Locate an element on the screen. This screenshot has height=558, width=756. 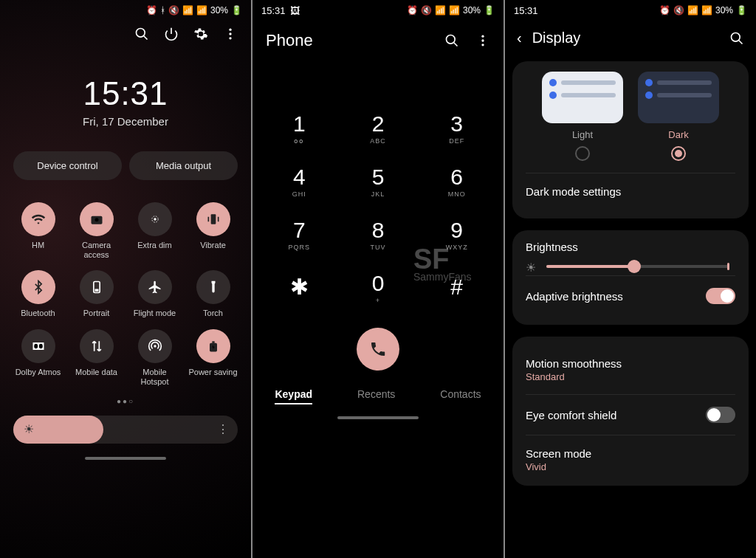
qs-tile-plane: Flight mode is located at coordinates (155, 294).